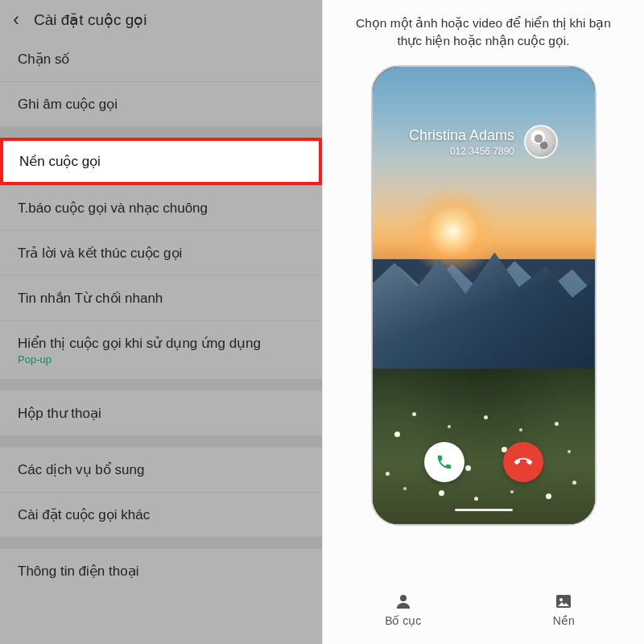 This screenshot has height=644, width=644. Describe the element at coordinates (113, 208) in the screenshot. I see `settings-item-label: T.báo cuộc gọi và nhạc chuông` at that location.